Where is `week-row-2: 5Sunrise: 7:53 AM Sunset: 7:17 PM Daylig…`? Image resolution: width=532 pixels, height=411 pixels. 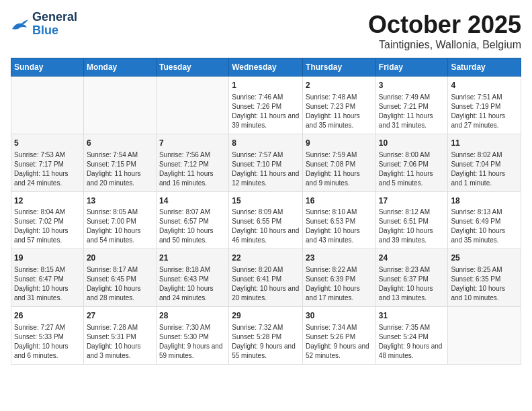
week-row-2: 5Sunrise: 7:53 AM Sunset: 7:17 PM Daylig… is located at coordinates (266, 163).